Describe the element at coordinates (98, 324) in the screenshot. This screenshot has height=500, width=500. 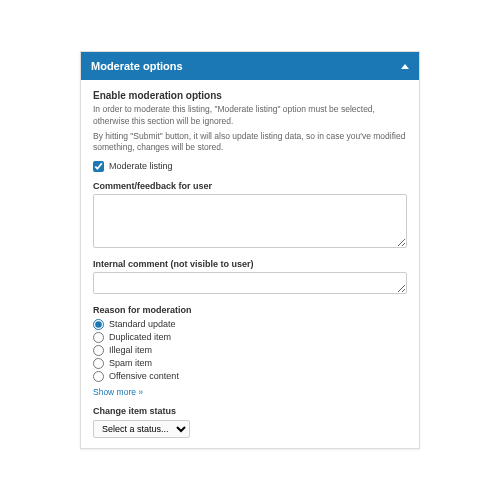
I see `reason-radio-standard` at that location.